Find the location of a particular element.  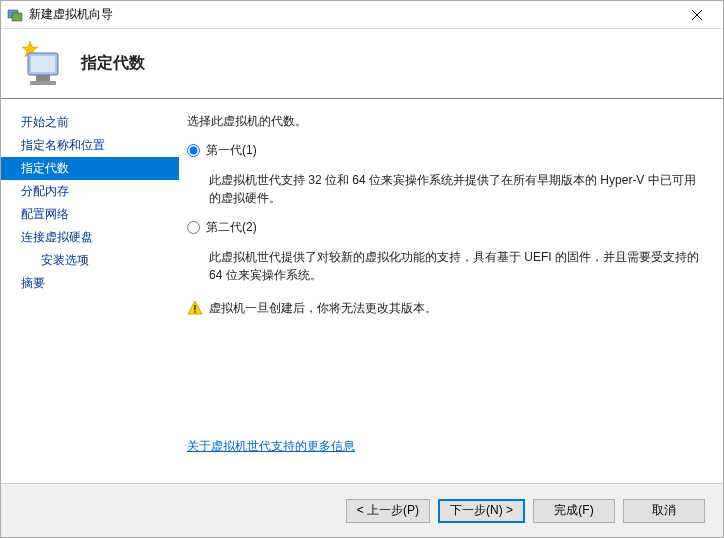

sidebar-item-generation: 指定代数 is located at coordinates (90, 168).